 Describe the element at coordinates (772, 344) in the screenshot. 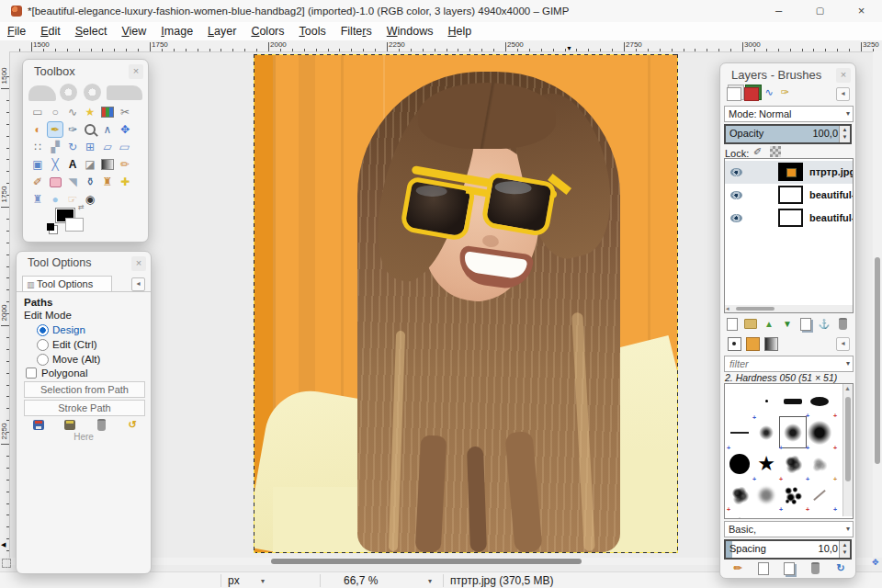

I see `tab-gradients` at that location.